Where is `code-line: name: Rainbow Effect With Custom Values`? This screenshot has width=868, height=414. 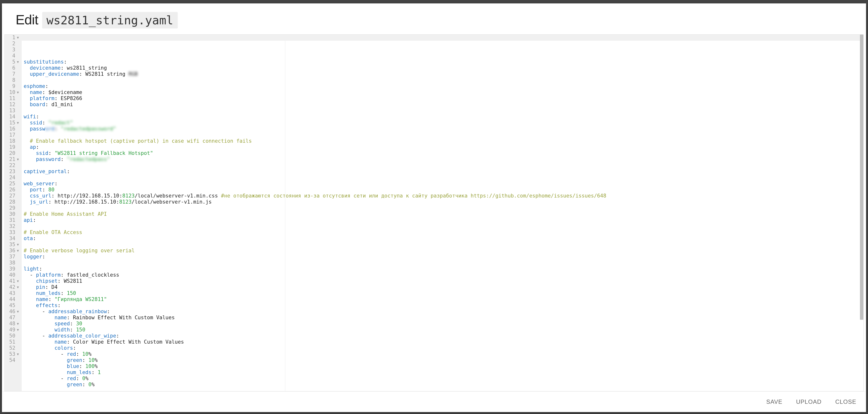
code-line: name: Rainbow Effect With Custom Values is located at coordinates (442, 318).